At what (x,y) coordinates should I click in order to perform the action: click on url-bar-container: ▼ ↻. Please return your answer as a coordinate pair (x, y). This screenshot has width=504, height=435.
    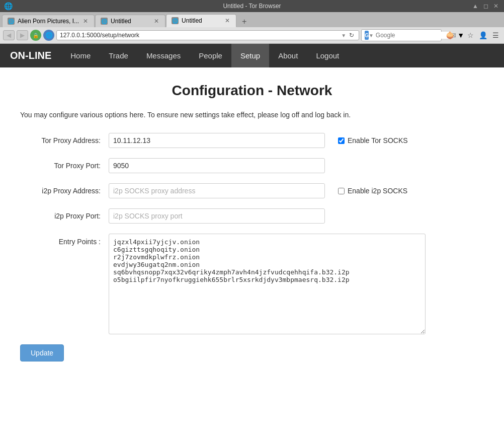
    Looking at the image, I should click on (208, 35).